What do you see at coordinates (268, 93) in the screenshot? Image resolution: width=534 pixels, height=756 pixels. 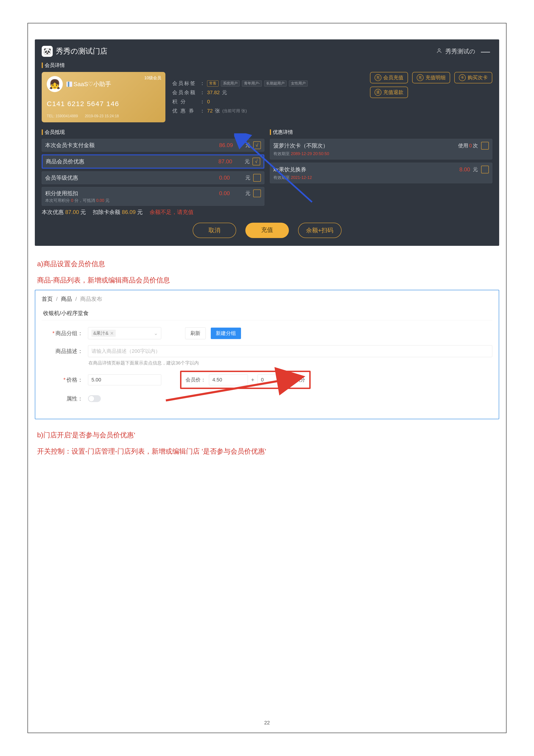 I see `member-balance-row: 会员余额： 37.82 元` at bounding box center [268, 93].